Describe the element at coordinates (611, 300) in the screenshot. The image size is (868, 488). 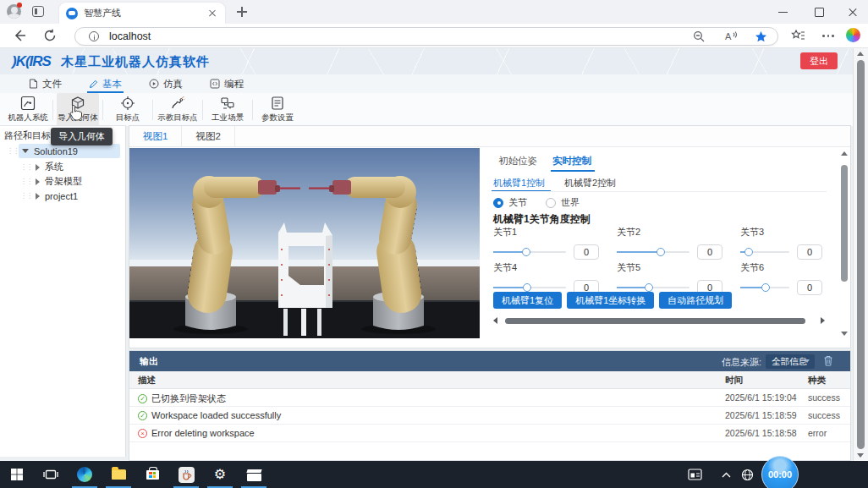
I see `arm1-coordinate-transform-button: 机械臂1坐标转换` at that location.